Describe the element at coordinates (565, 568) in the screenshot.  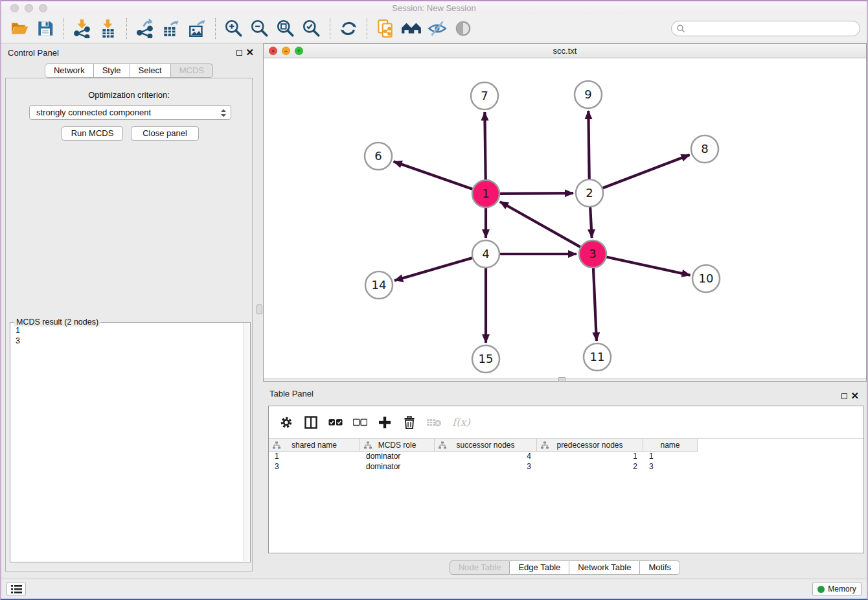
I see `table-tabs: Node TableEdge TableNetwork TableMotifs` at that location.